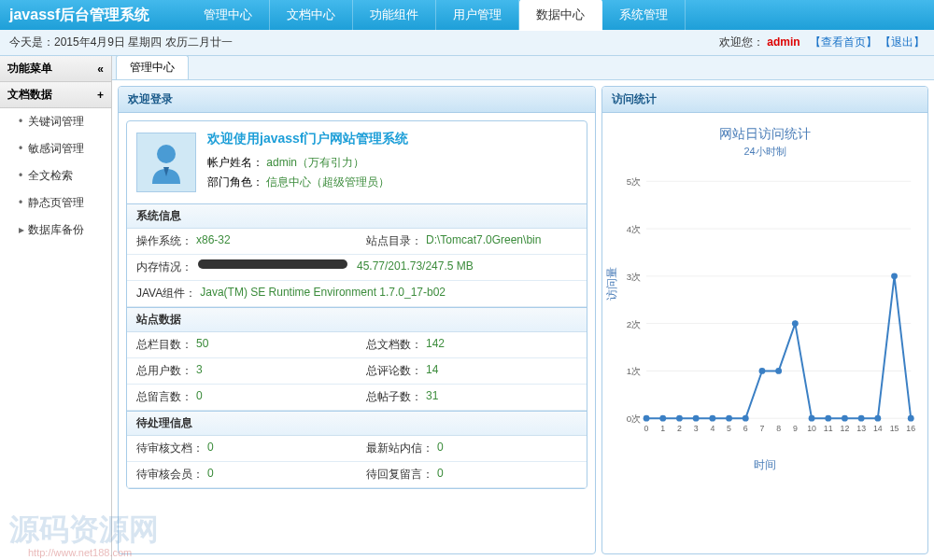 The image size is (934, 560). Describe the element at coordinates (633, 325) in the screenshot. I see `svg-text: 2次` at that location.